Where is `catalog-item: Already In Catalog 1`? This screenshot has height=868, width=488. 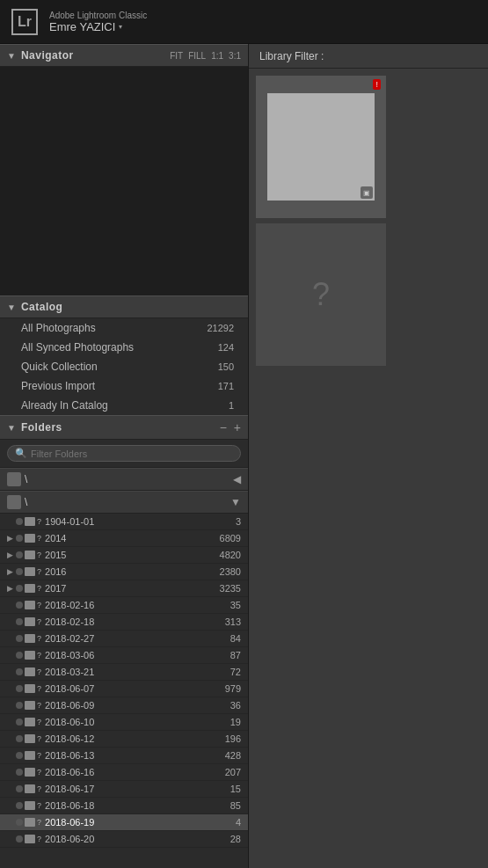
catalog-item: Already In Catalog 1 is located at coordinates (124, 405).